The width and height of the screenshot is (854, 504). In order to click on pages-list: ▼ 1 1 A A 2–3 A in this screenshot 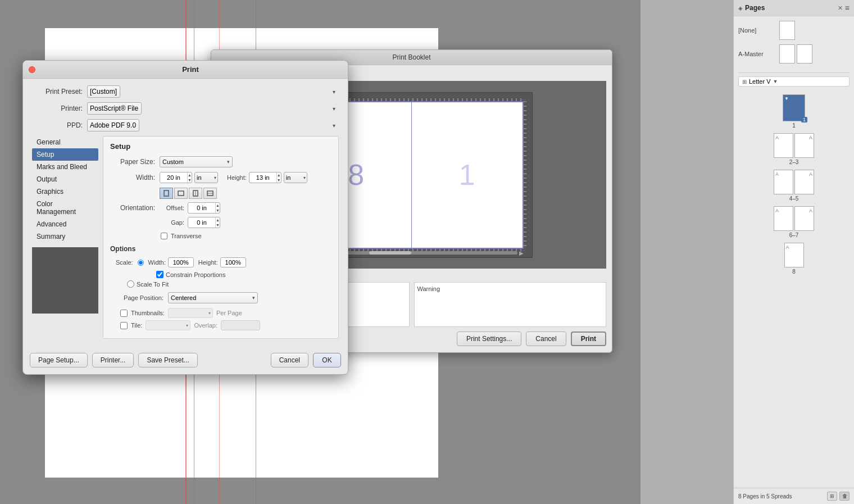, I will do `click(794, 289)`.